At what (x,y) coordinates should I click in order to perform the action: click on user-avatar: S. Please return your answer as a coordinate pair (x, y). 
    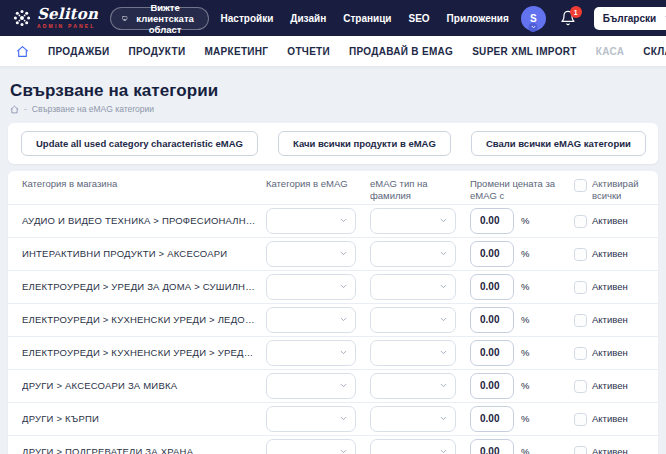
    Looking at the image, I should click on (534, 18).